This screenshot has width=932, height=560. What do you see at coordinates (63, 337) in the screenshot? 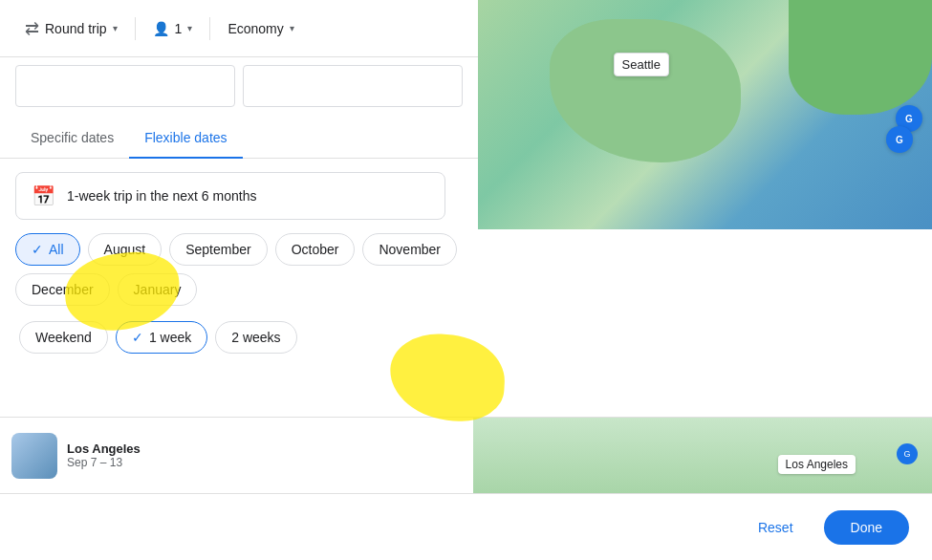
I see `duration-chip-weekend-label: Weekend` at bounding box center [63, 337].